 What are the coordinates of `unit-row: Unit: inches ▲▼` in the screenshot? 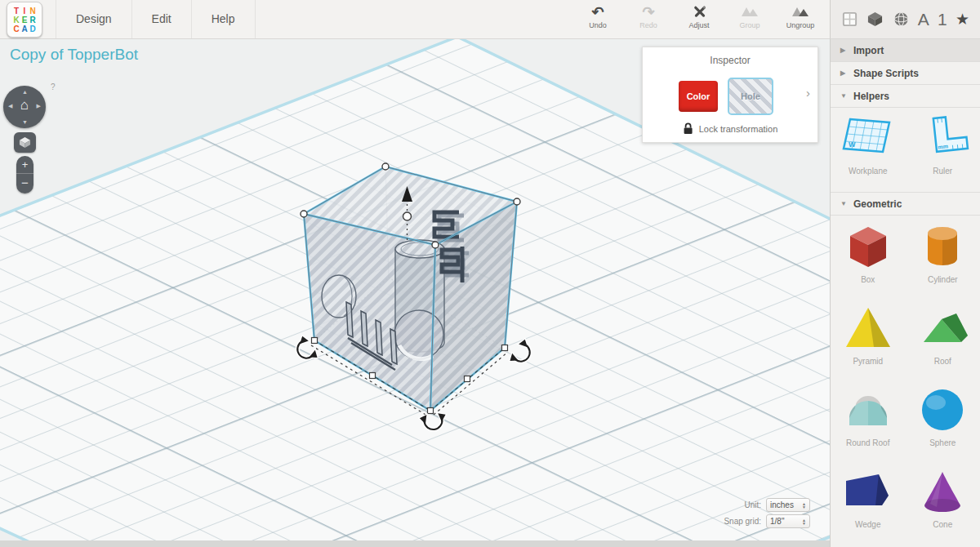 It's located at (749, 505).